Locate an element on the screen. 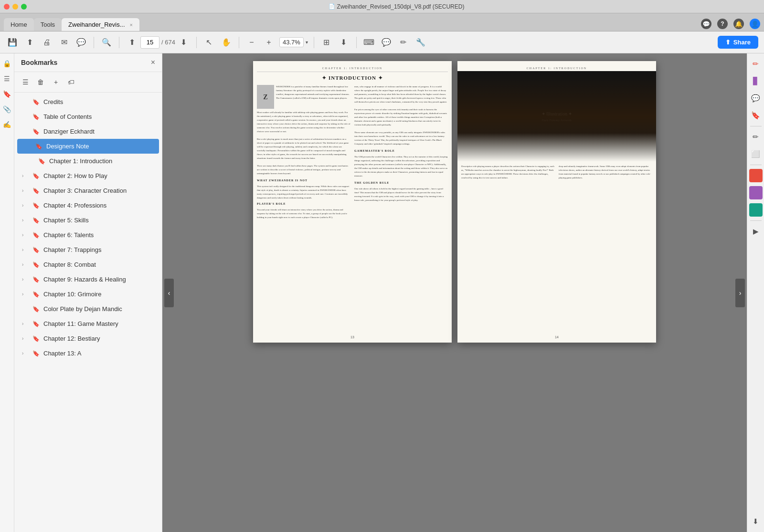 The width and height of the screenshot is (764, 532). pen-button: ✏ is located at coordinates (403, 42).